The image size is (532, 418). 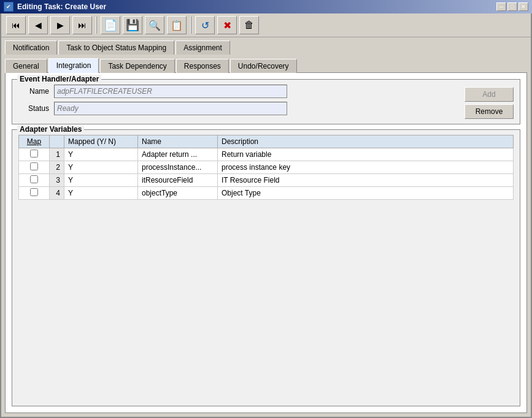 I want to click on trash-button: 🗑, so click(x=249, y=25).